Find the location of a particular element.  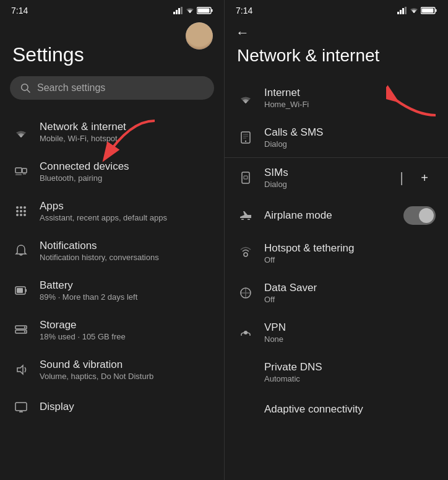

battery-subtitle: 89% · More than 2 days left is located at coordinates (88, 297).